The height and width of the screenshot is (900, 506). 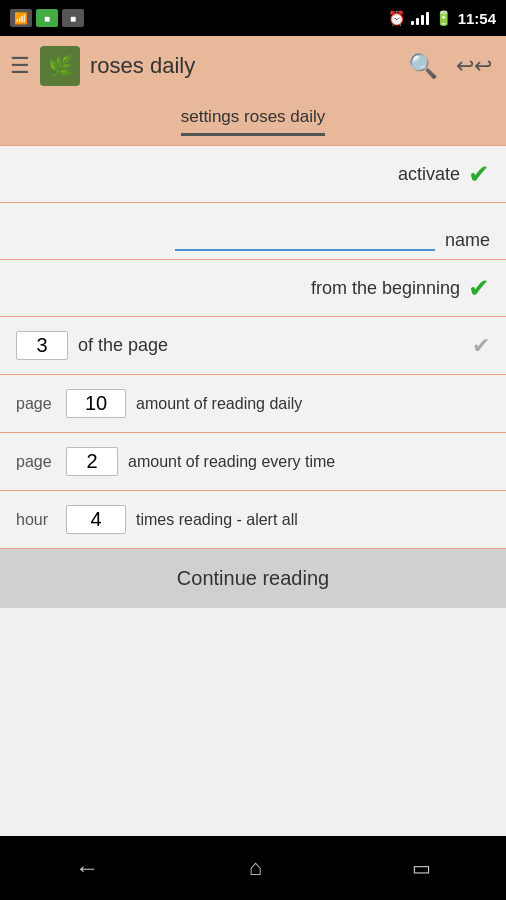 I want to click on app-notif-icon: ■, so click(x=73, y=18).